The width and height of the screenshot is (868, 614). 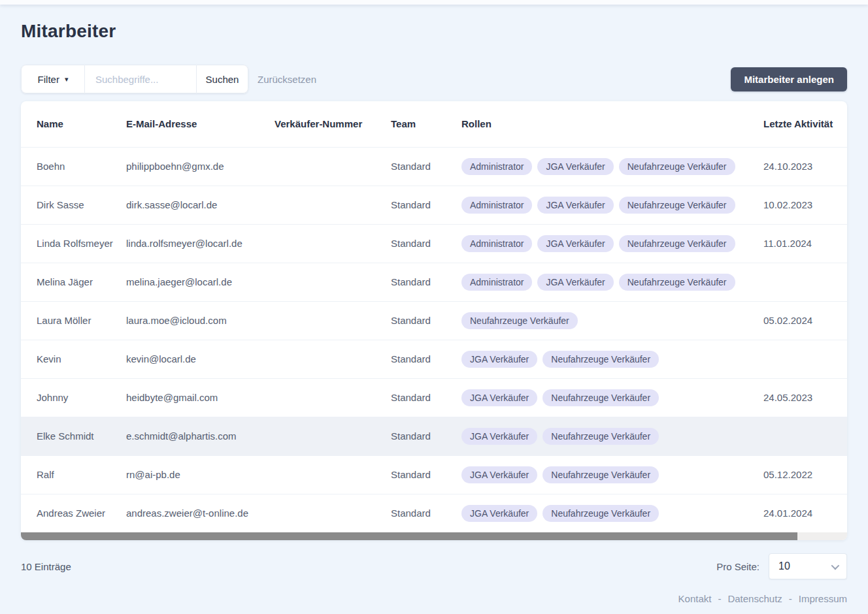 What do you see at coordinates (805, 320) in the screenshot?
I see `cell-last-activity: 05.02.2024` at bounding box center [805, 320].